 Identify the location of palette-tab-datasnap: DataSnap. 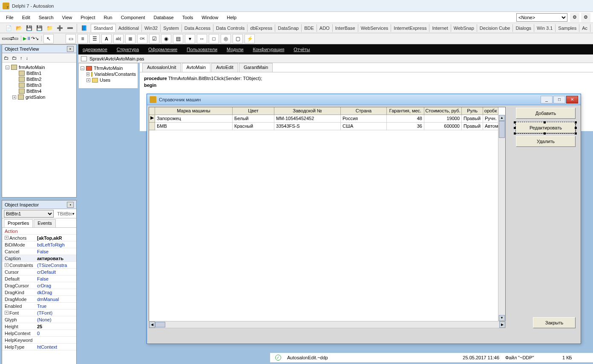
(288, 28).